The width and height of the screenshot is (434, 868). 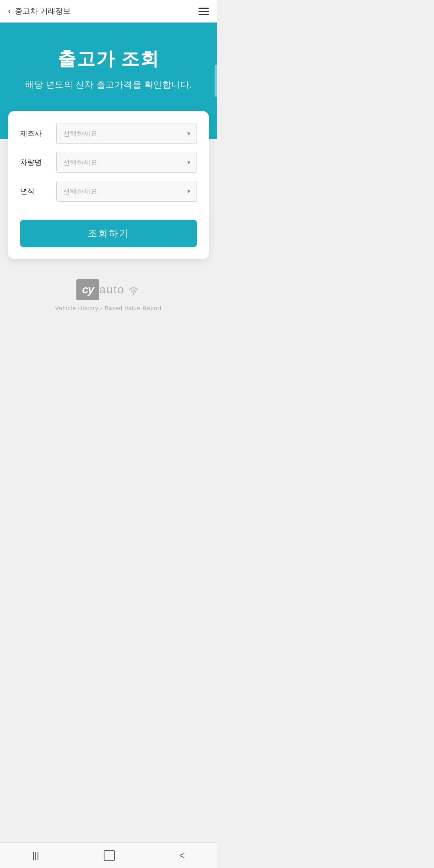 What do you see at coordinates (108, 59) in the screenshot?
I see `hero-title: 출고가 조회` at bounding box center [108, 59].